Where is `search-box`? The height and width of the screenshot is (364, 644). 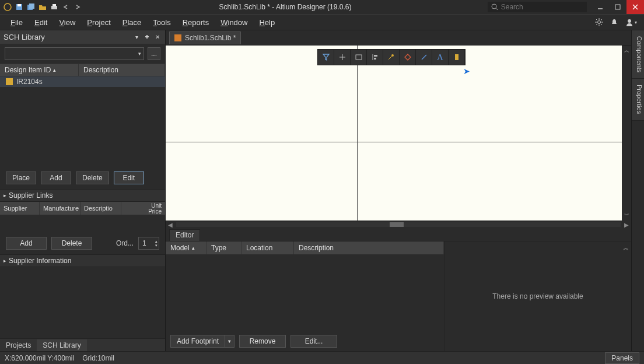 search-box is located at coordinates (537, 7).